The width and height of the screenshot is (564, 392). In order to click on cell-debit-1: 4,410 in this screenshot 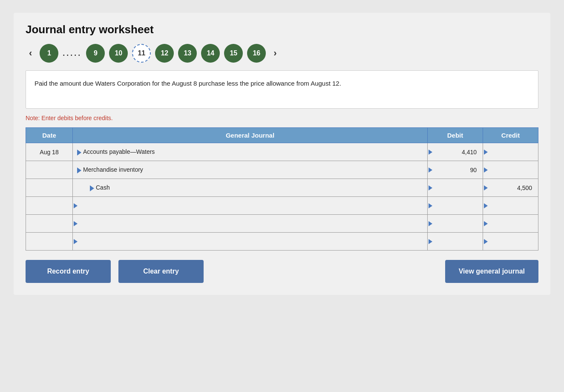, I will do `click(455, 152)`.